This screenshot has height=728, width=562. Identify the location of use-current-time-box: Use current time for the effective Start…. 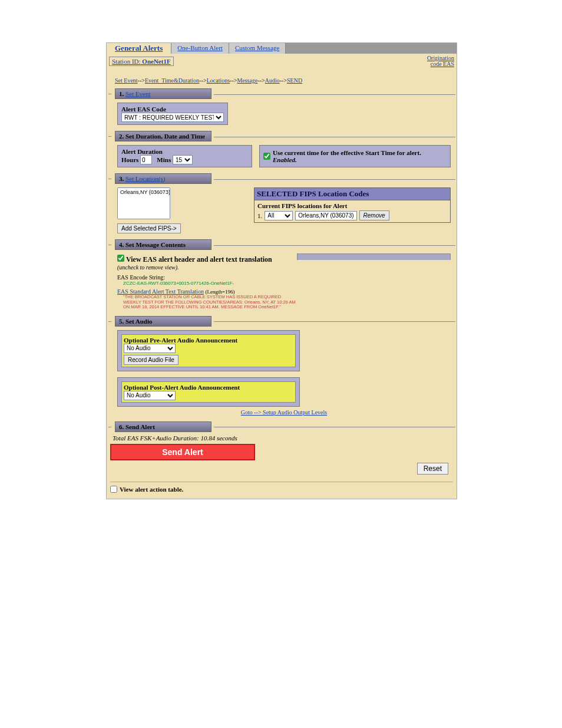
(355, 156).